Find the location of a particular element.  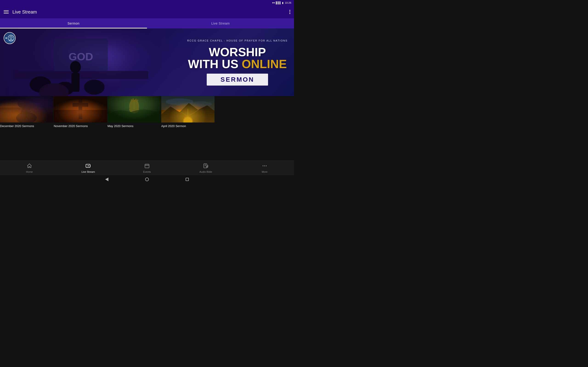

sermon-thumb-may-2020 is located at coordinates (134, 109).